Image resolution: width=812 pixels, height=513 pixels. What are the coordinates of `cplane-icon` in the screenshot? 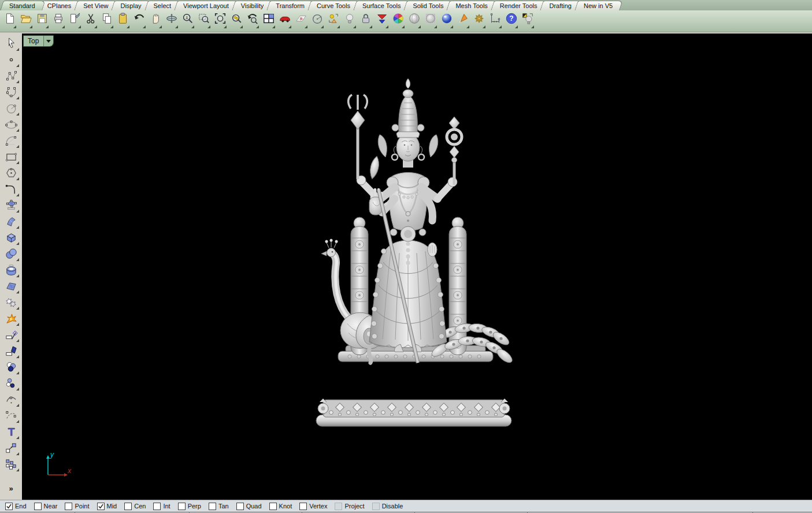 It's located at (301, 21).